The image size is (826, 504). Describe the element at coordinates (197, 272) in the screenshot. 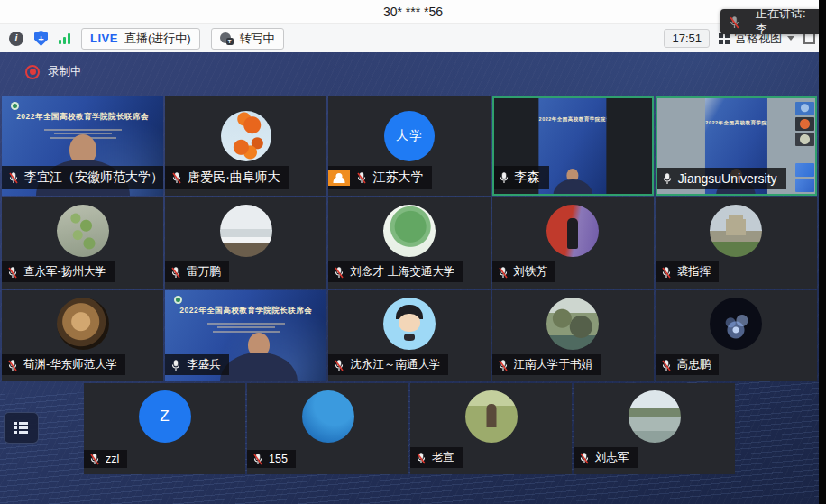

I see `participant-nameplate: 雷万鹏` at that location.